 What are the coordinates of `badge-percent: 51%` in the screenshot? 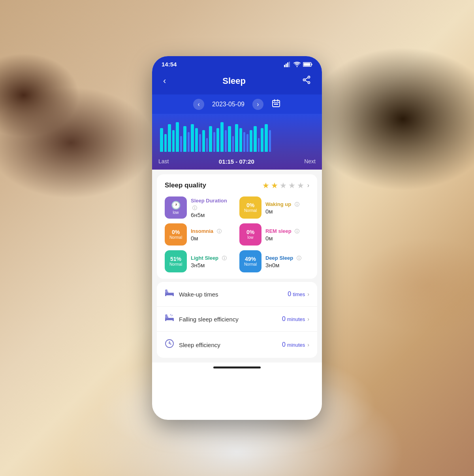 It's located at (176, 259).